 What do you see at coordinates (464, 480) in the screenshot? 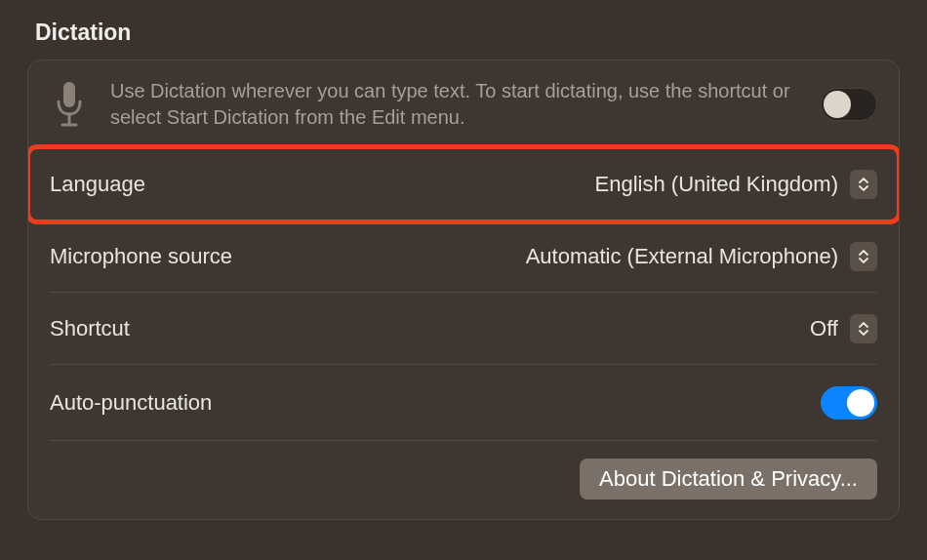
I see `footer-row: About Dictation & Privacy...` at bounding box center [464, 480].